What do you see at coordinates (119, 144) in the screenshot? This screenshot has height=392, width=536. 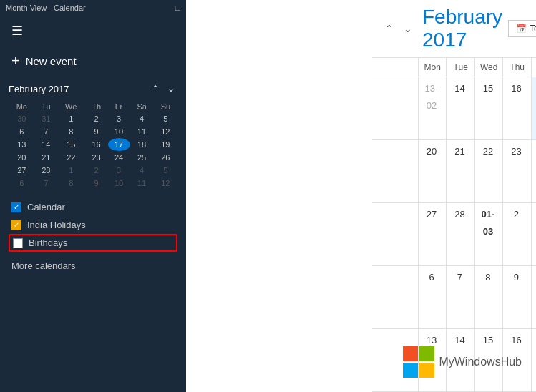 I see `mini-cal-day: 17` at bounding box center [119, 144].